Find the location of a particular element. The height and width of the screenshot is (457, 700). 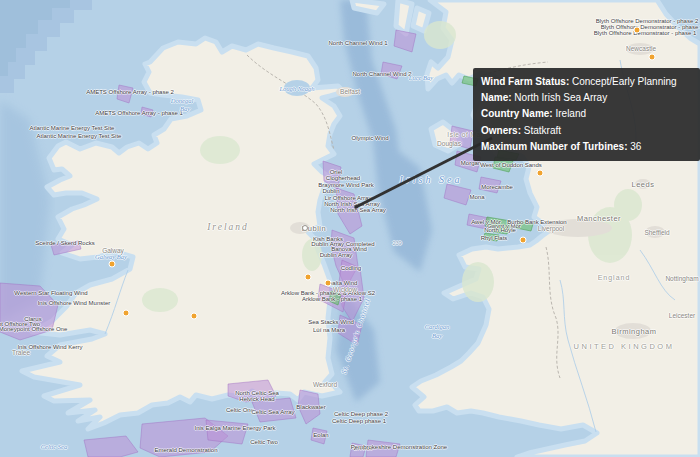

tooltip-field-label: Country Name: is located at coordinates (517, 114).